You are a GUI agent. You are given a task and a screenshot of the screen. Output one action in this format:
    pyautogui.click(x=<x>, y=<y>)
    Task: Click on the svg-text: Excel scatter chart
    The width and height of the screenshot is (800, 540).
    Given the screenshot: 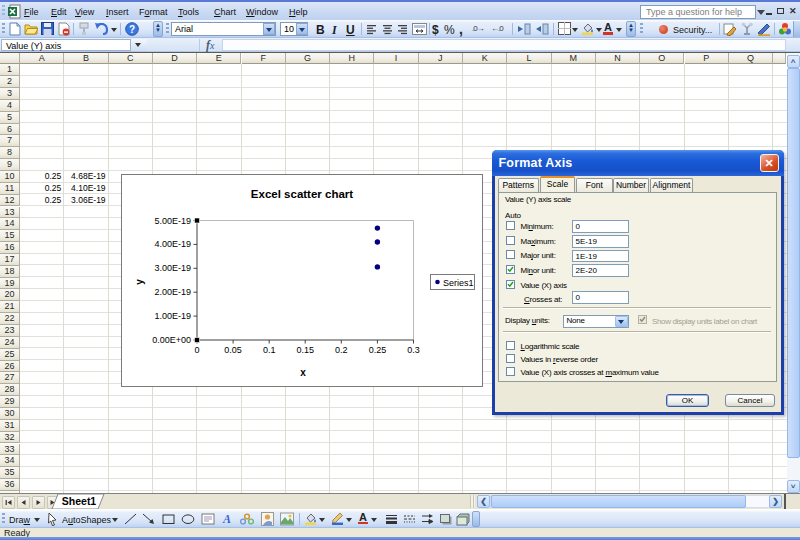 What is the action you would take?
    pyautogui.click(x=302, y=194)
    